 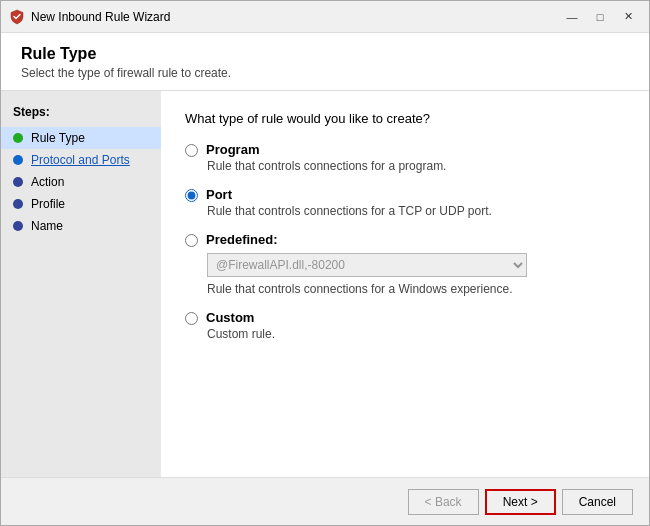 What do you see at coordinates (405, 194) in the screenshot?
I see `option-row-port: Port` at bounding box center [405, 194].